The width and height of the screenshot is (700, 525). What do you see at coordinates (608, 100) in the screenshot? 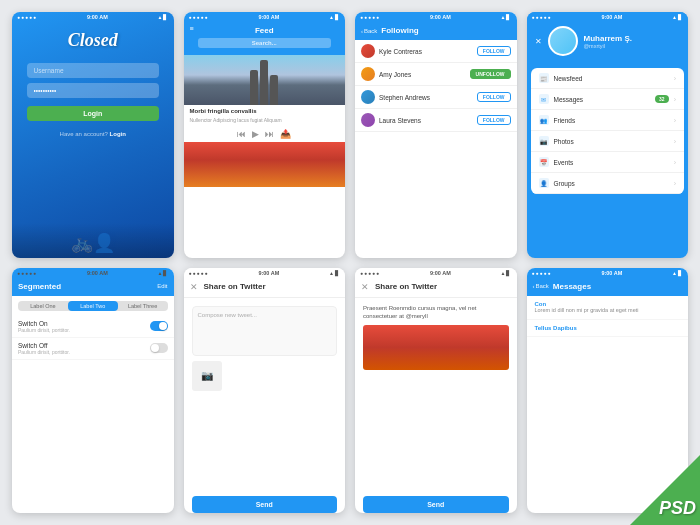
I see `menu-item-messages: ✉ Messages 32 ›` at bounding box center [608, 100].